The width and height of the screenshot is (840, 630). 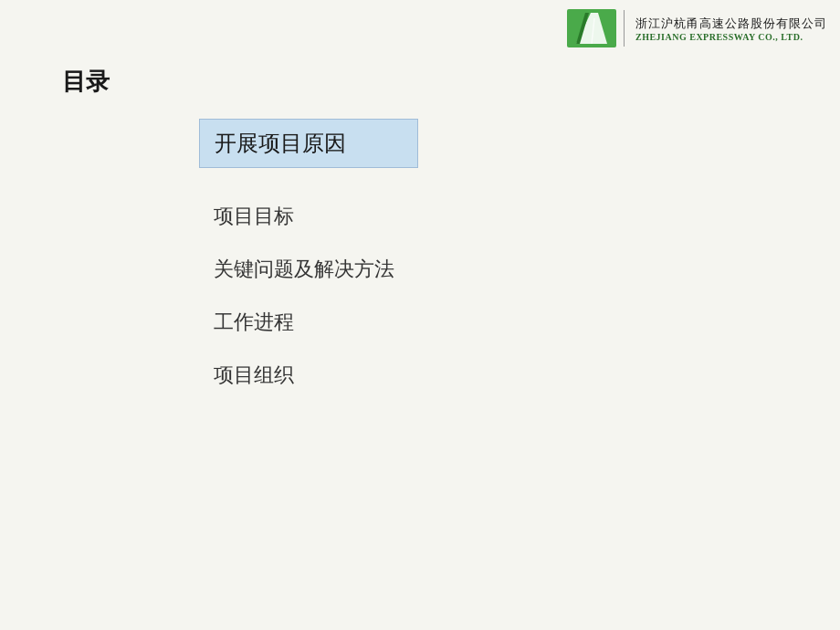 What do you see at coordinates (731, 24) in the screenshot?
I see `logo-chinese-text: 浙江沪杭甬高速公路股份有限公司` at bounding box center [731, 24].